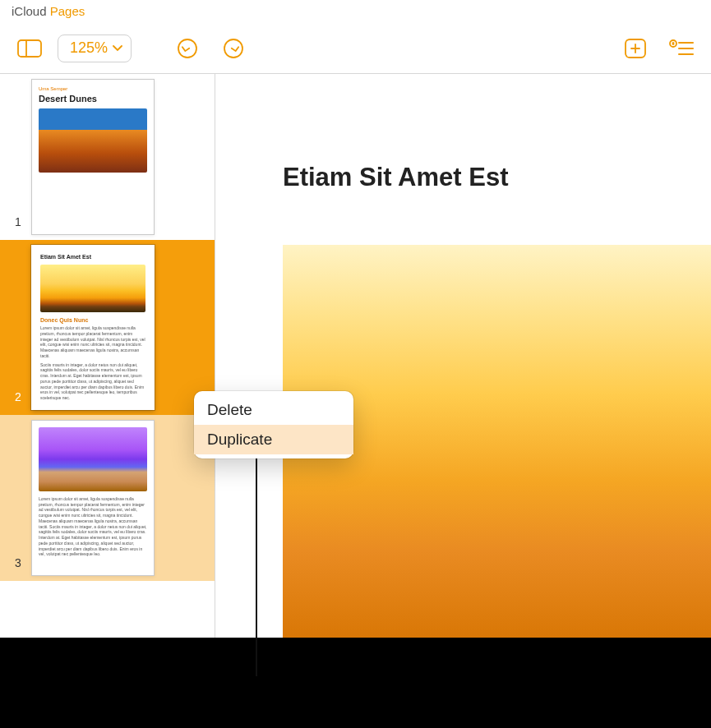 The width and height of the screenshot is (711, 728). Describe the element at coordinates (18, 397) in the screenshot. I see `page-number: 2` at that location.